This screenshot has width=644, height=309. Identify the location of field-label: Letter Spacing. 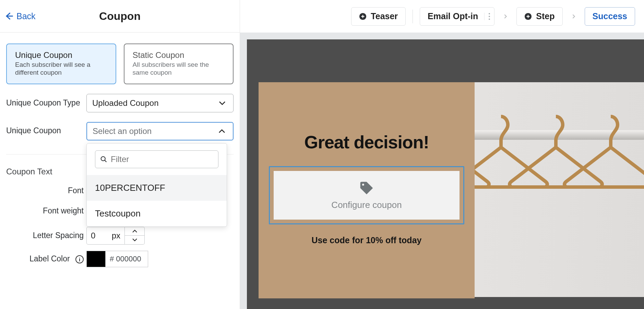
(46, 236).